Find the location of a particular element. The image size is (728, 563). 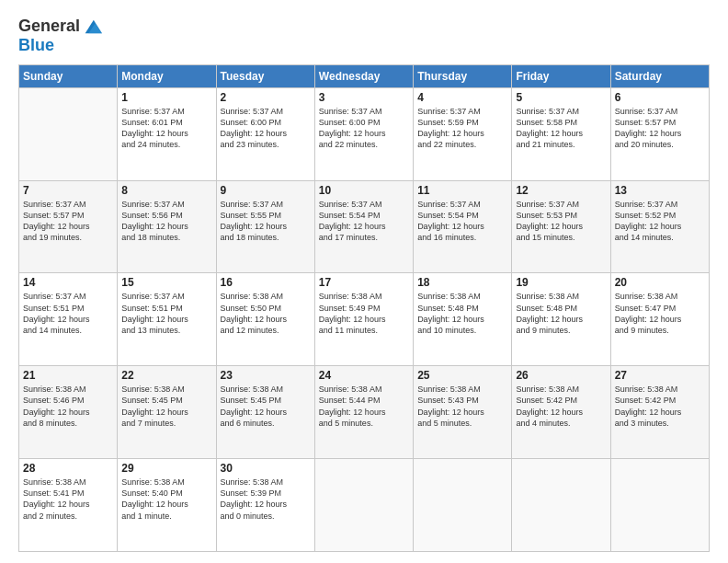

logo-text: General is located at coordinates (50, 27).